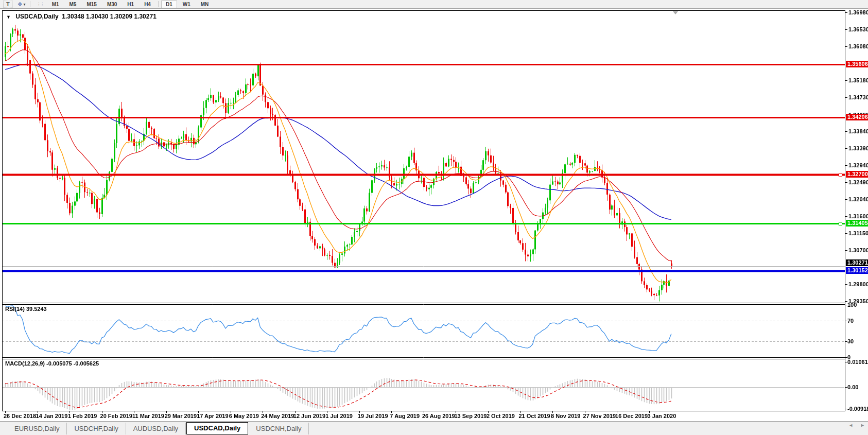  Describe the element at coordinates (434, 4) in the screenshot. I see `top-toolbar: T ❖ ▾ ⋮⋮ M1M5M15M30H1H4D1W1MN` at that location.